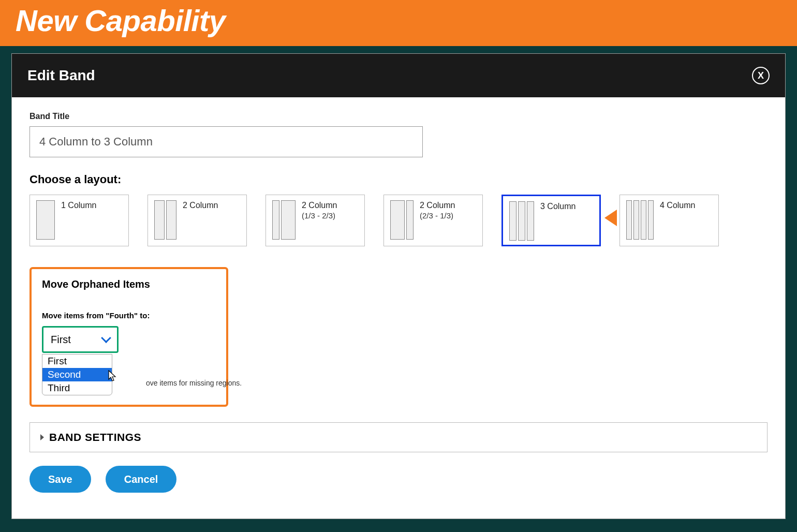  What do you see at coordinates (761, 76) in the screenshot?
I see `close-button: X` at bounding box center [761, 76].